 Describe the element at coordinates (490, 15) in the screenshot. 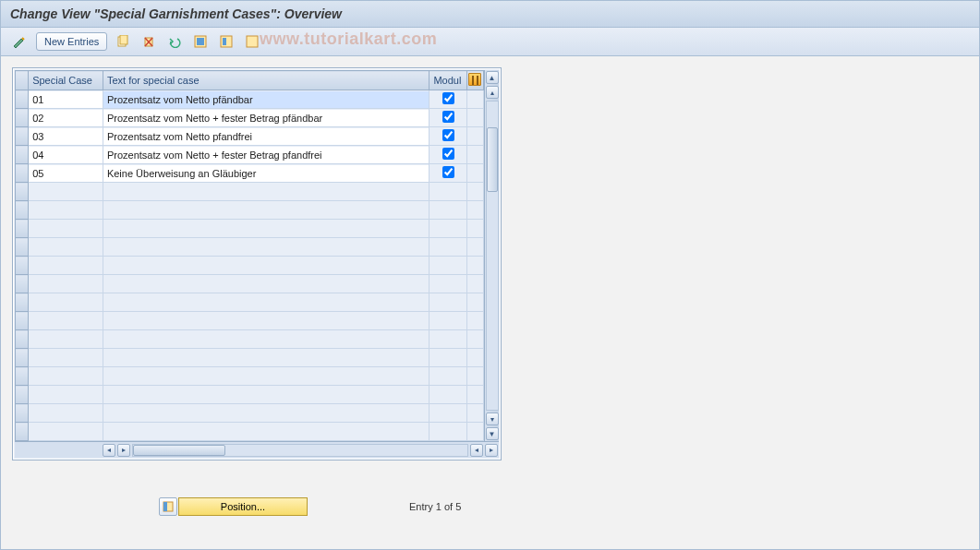

I see `page-title: Change View "Special Garnishment Cases":…` at that location.